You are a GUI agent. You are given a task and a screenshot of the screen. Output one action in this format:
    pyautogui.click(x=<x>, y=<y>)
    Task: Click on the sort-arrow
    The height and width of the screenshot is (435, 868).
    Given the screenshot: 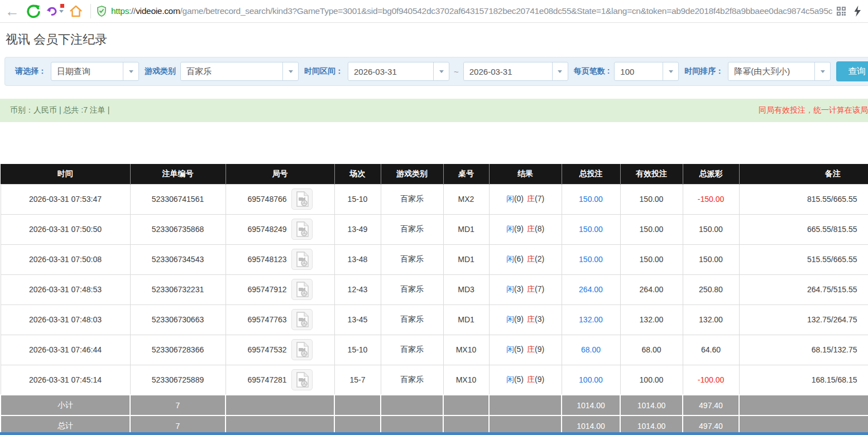 What is the action you would take?
    pyautogui.click(x=822, y=71)
    